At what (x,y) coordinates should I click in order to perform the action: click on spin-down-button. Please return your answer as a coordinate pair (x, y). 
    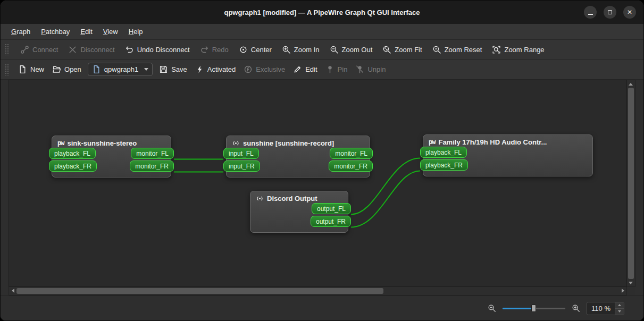
    Looking at the image, I should click on (620, 311).